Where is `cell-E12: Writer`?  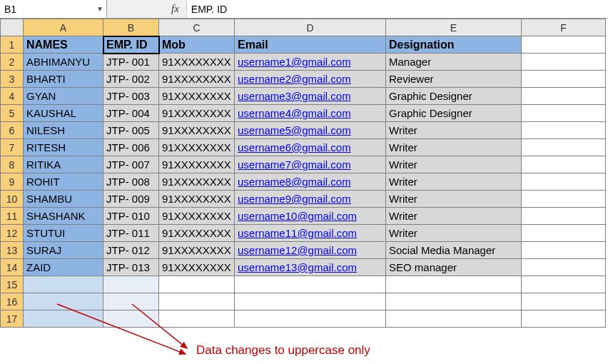 cell-E12: Writer is located at coordinates (454, 233).